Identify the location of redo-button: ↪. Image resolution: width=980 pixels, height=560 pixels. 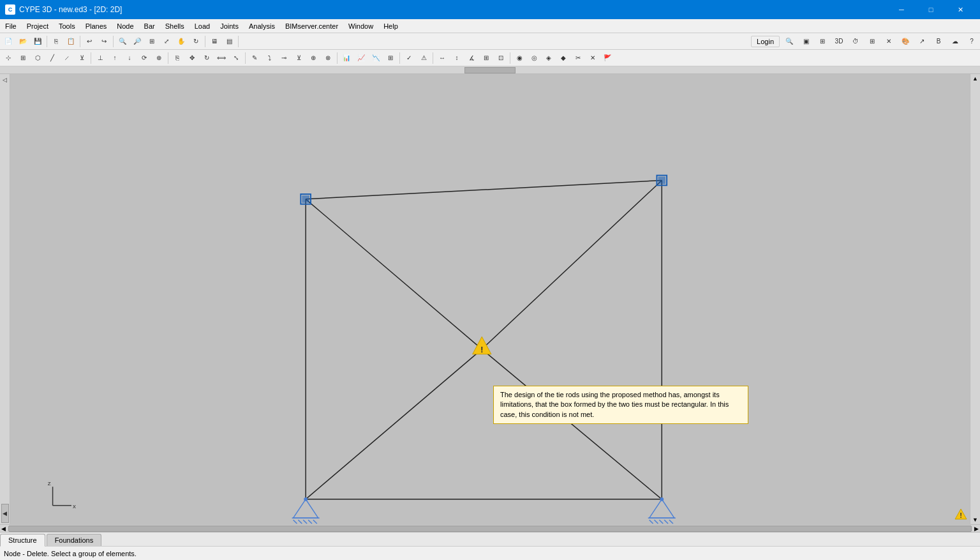
(104, 42).